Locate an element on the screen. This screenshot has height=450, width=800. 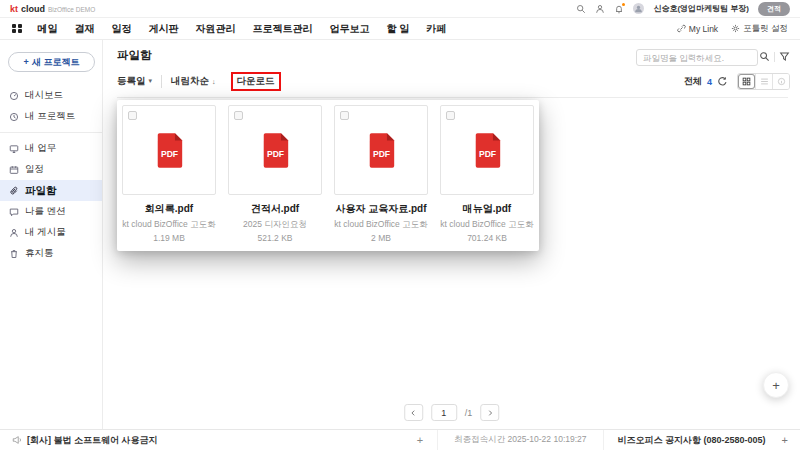
footer-right: + 최종접속시간 2025-10-22 10:19:27 비즈오피스 공지사항 … is located at coordinates (596, 440).